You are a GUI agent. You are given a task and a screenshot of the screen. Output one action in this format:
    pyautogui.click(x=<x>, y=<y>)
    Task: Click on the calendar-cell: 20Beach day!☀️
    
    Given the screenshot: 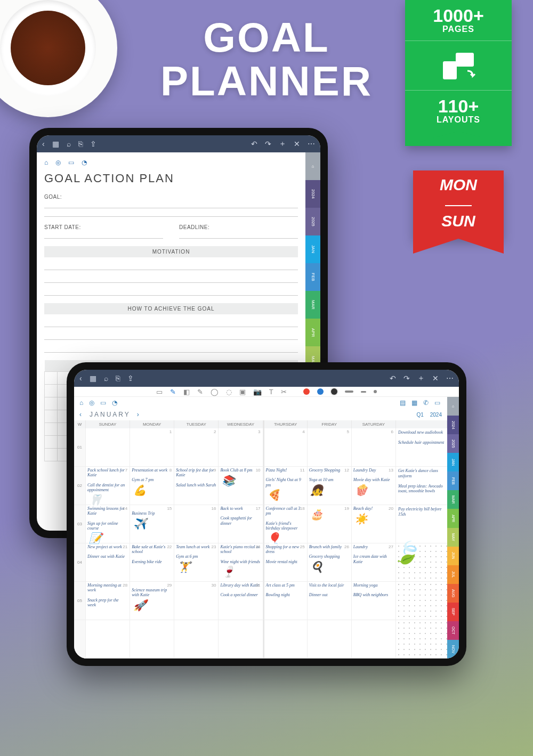 What is the action you would take?
    pyautogui.click(x=374, y=524)
    